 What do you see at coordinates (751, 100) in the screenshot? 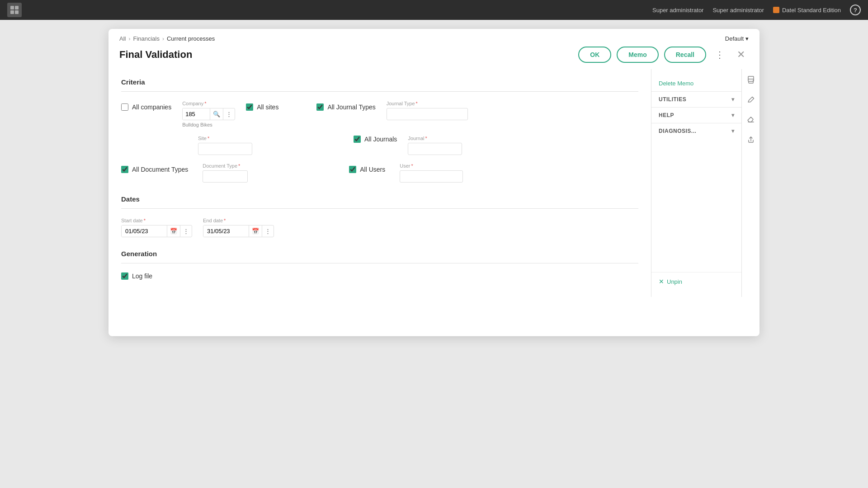
I see `pencil-icon-button` at bounding box center [751, 100].